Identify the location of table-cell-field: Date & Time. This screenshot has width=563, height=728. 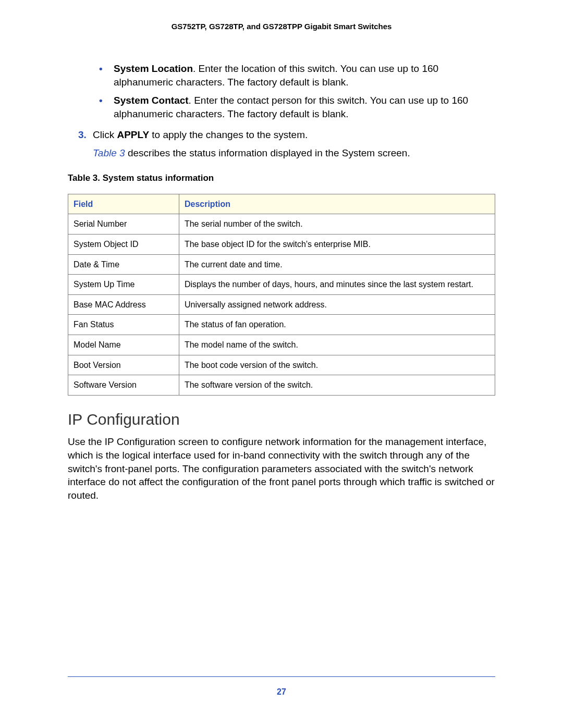
(124, 265).